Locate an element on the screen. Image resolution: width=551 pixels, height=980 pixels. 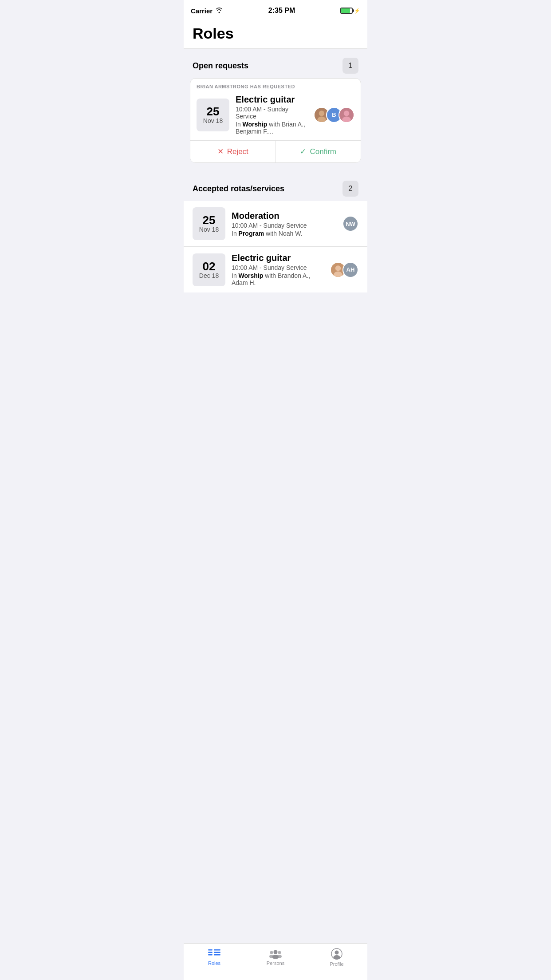
request-date-box: 25 Nov 18 is located at coordinates (213, 115).